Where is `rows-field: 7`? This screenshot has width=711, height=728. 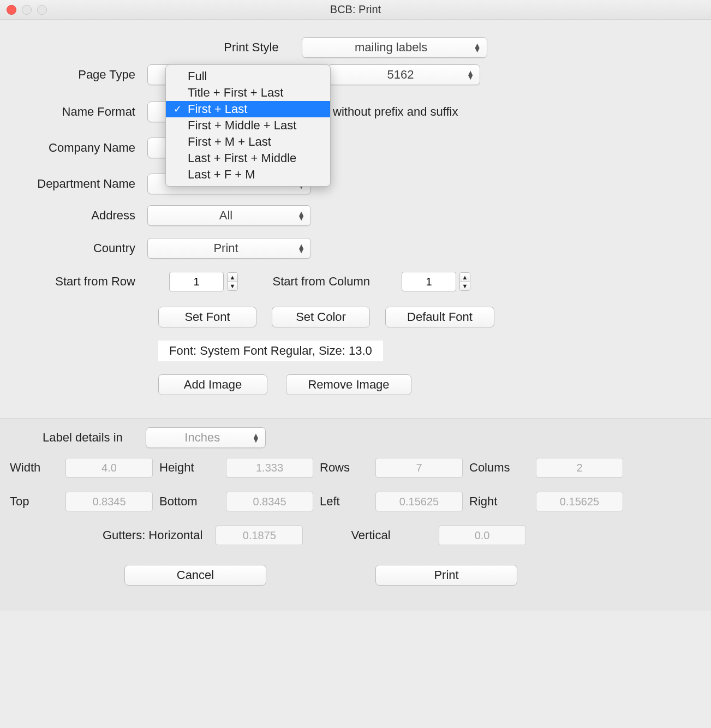 rows-field: 7 is located at coordinates (419, 468).